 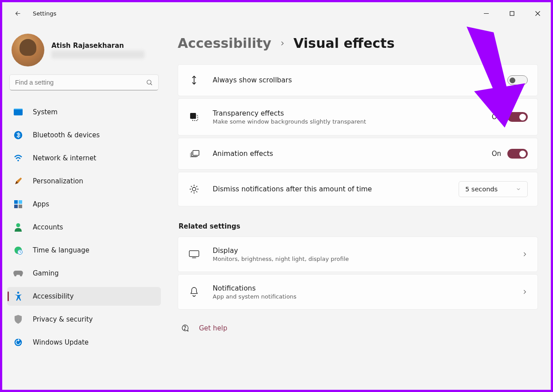 What do you see at coordinates (84, 319) in the screenshot?
I see `sidebar-item-privacy: Privacy & security` at bounding box center [84, 319].